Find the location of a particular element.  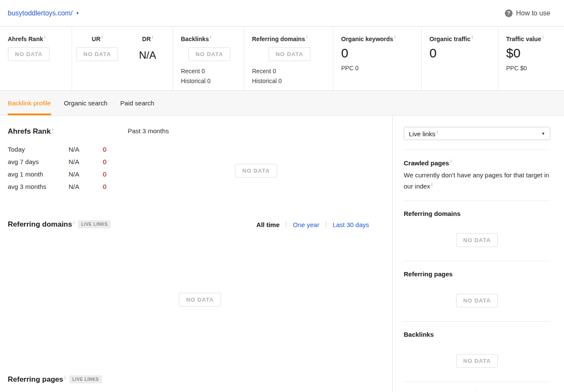

filter-last-30-days: Last 30 days is located at coordinates (351, 224).